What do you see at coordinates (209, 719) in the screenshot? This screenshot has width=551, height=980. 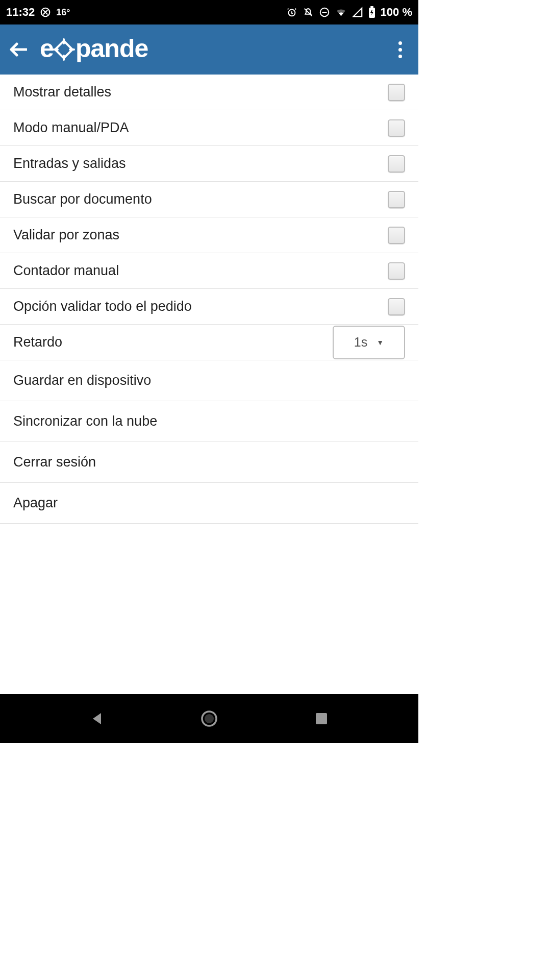 I see `circle-home-icon` at bounding box center [209, 719].